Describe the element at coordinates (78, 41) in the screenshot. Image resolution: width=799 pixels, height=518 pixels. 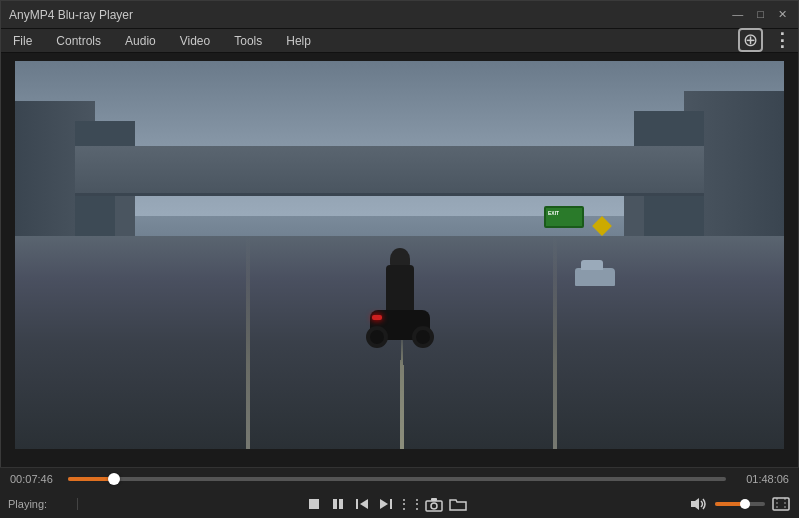
I see `menu-controls: Controls` at that location.